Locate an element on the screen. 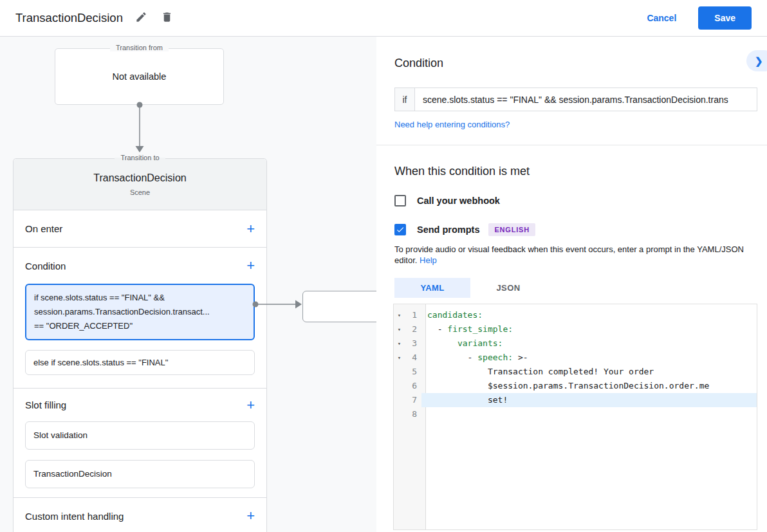 This screenshot has width=767, height=532. line-number: 5 is located at coordinates (413, 372).